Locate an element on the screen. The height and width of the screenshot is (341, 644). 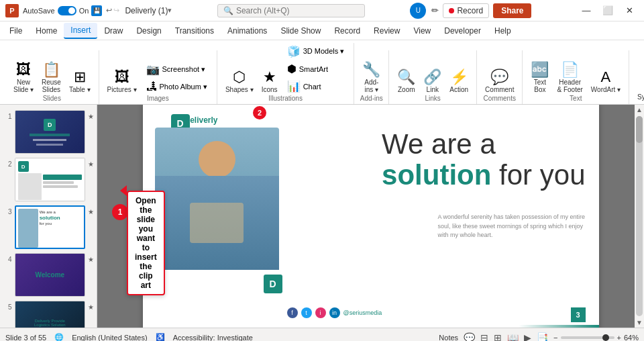
photo-album-button: 🏞 Photo Album ▾ is located at coordinates (177, 87).